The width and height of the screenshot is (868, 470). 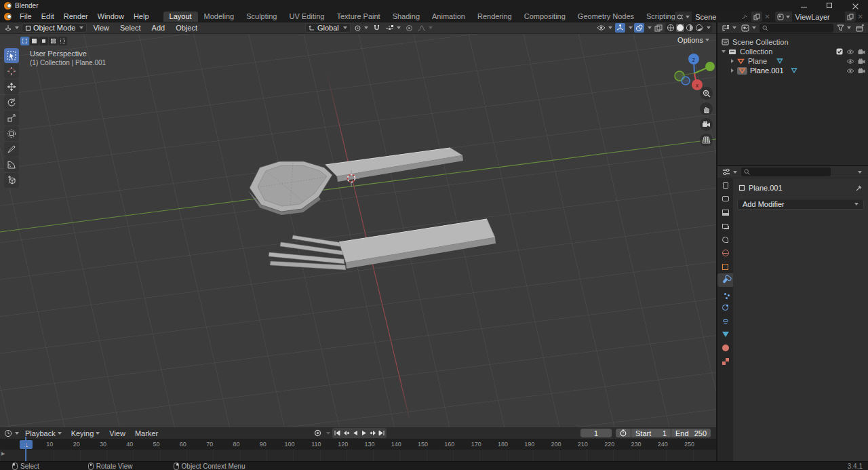 I want to click on properties-tab-particles, so click(x=726, y=294).